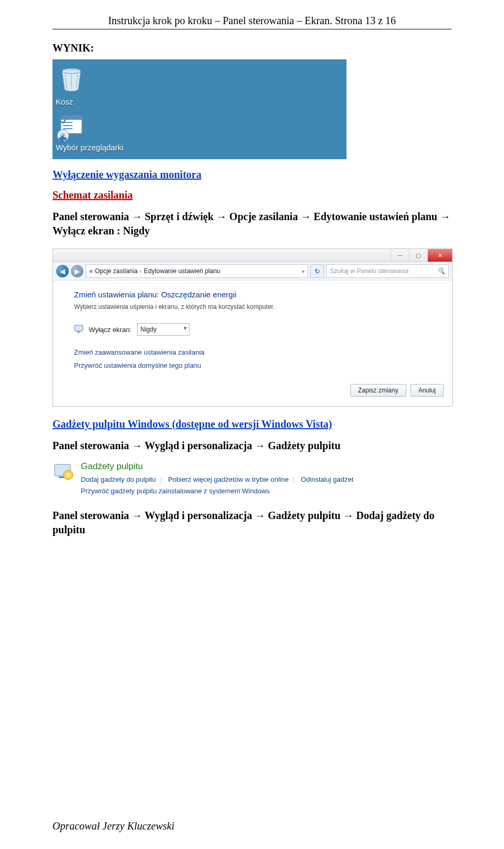 Image resolution: width=504 pixels, height=849 pixels. What do you see at coordinates (252, 224) in the screenshot?
I see `power-path: Panel sterowania Sprzęt i dźwięk Opcje z…` at bounding box center [252, 224].